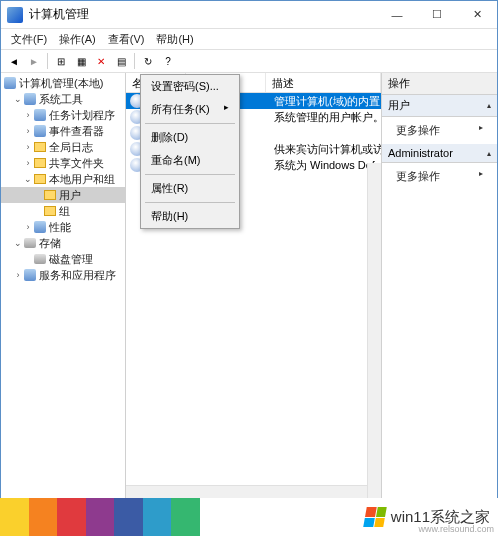  What do you see at coordinates (15, 15) in the screenshot?
I see `app-icon` at bounding box center [15, 15].